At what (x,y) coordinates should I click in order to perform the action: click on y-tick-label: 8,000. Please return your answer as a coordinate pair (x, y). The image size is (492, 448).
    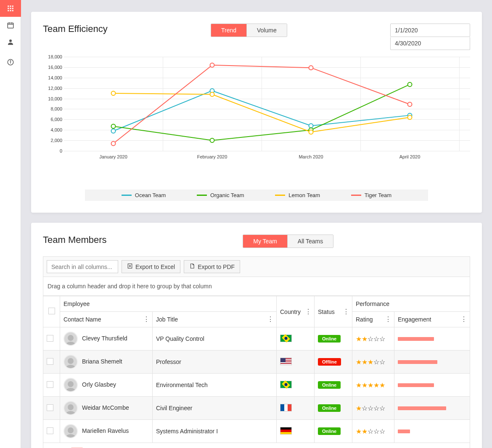
    Looking at the image, I should click on (53, 109).